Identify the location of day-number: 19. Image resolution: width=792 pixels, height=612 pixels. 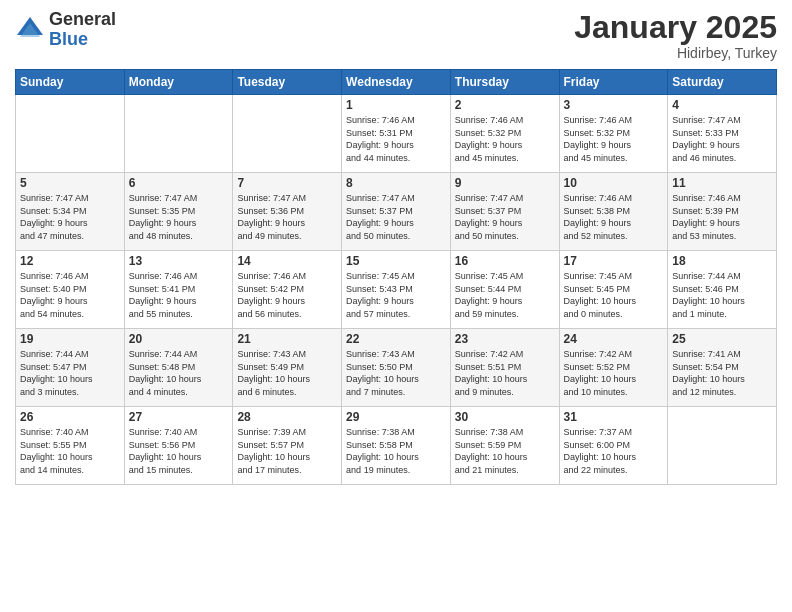
(70, 339).